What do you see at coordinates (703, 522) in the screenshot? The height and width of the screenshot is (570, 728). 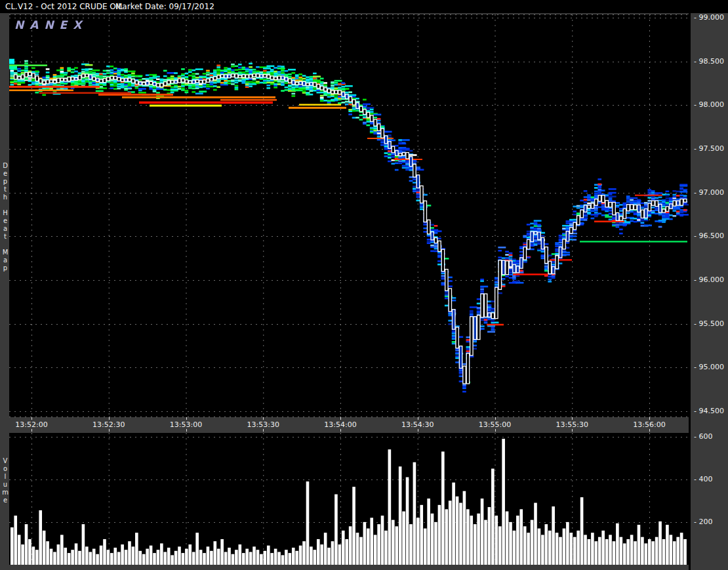 I see `volume-axis-label: - 200` at bounding box center [703, 522].